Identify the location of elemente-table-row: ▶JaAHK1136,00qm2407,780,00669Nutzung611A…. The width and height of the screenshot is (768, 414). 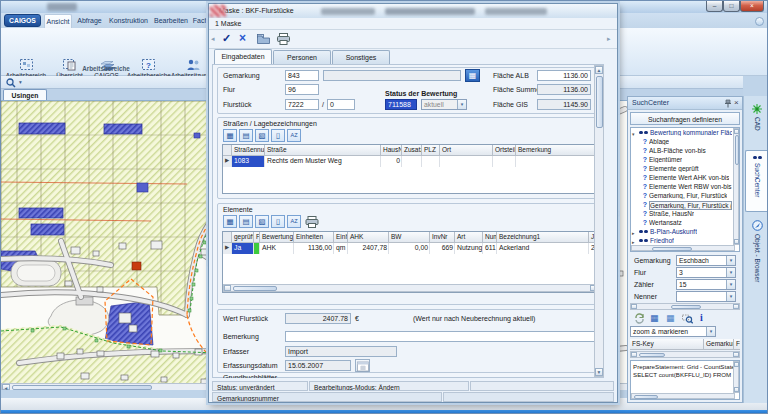
(410, 248).